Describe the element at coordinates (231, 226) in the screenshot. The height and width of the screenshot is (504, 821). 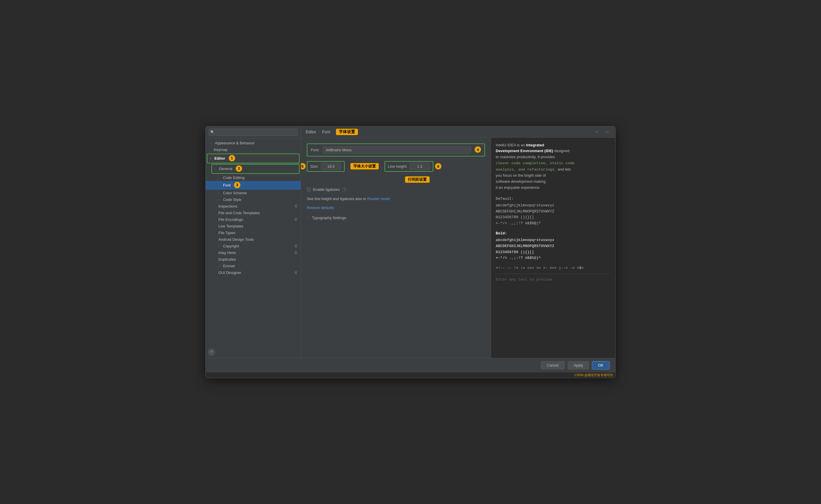
I see `sidebar-item-label: Live Templates` at that location.